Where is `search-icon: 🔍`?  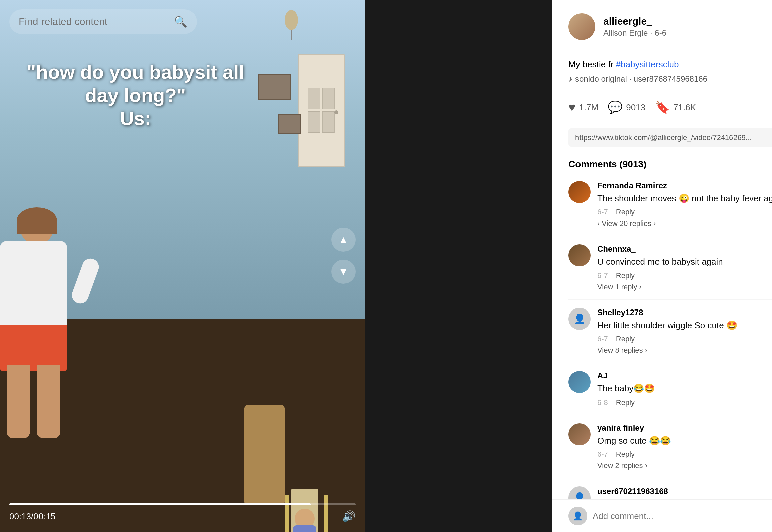
search-icon: 🔍 is located at coordinates (181, 22).